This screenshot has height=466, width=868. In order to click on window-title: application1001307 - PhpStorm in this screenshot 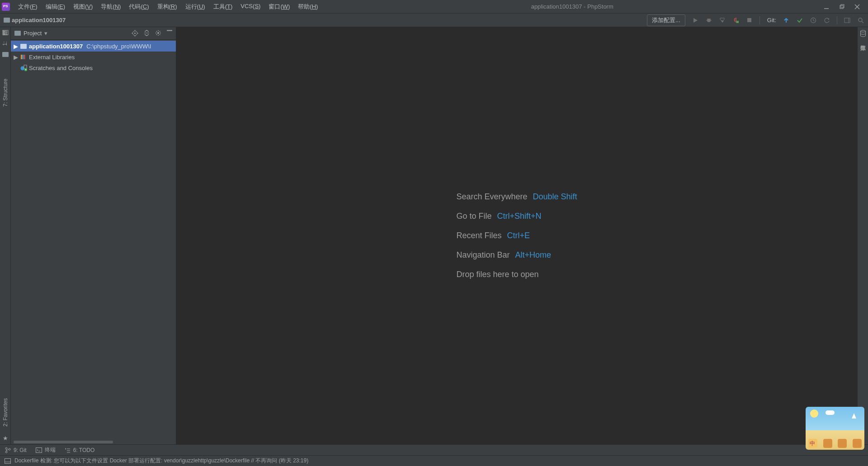, I will do `click(572, 6)`.